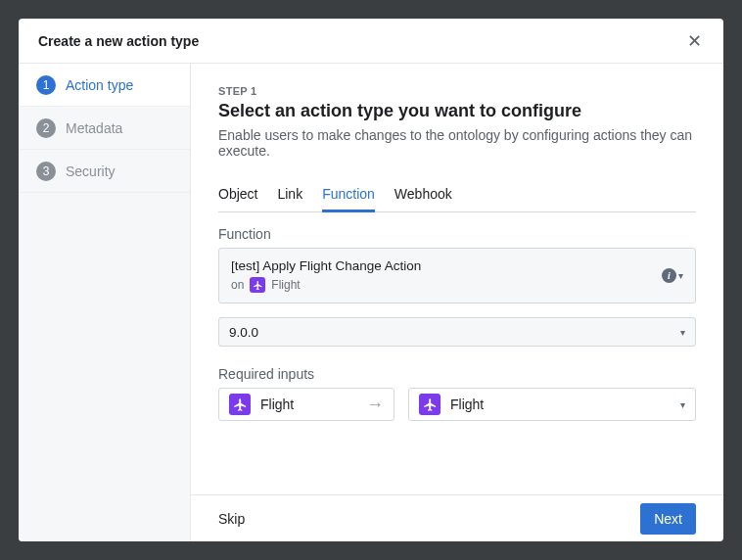 Image resolution: width=742 pixels, height=560 pixels. I want to click on page-heading: Select an action type you want to config…, so click(457, 112).